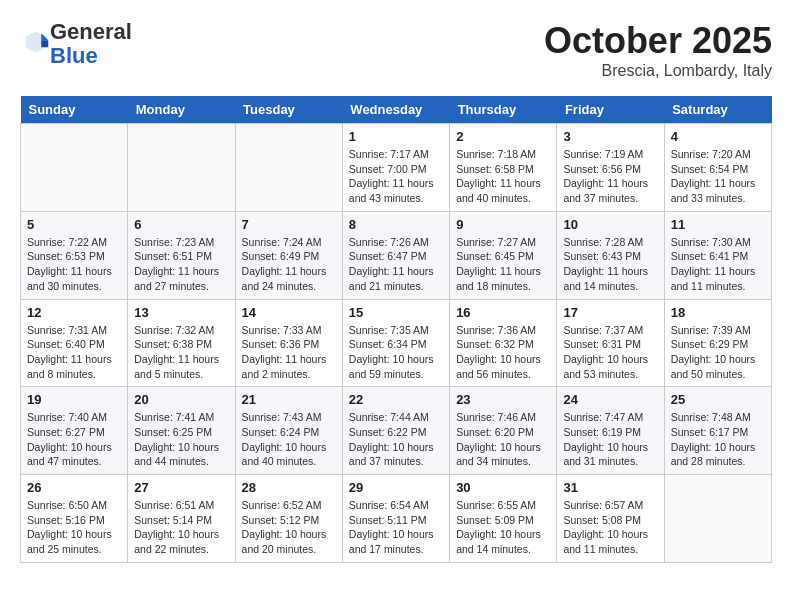 Image resolution: width=792 pixels, height=612 pixels. Describe the element at coordinates (396, 431) in the screenshot. I see `calendar-cell: 22Sunrise: 7:44 AM Sunset: 6:22 PM Dayli…` at that location.